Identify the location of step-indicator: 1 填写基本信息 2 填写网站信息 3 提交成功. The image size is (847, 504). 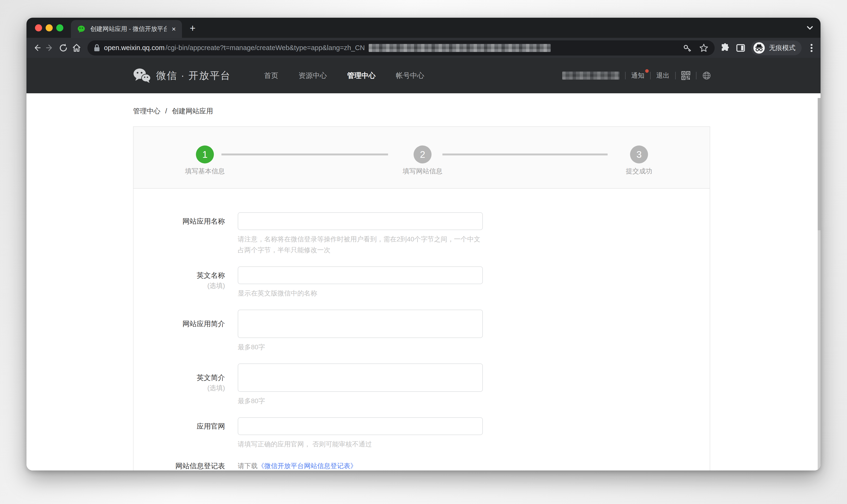
(422, 158).